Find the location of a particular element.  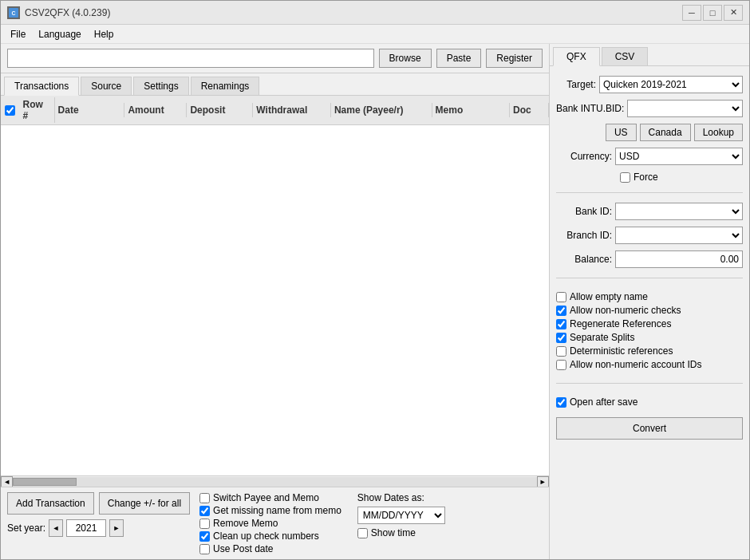

show-time-row: Show time is located at coordinates (401, 533).